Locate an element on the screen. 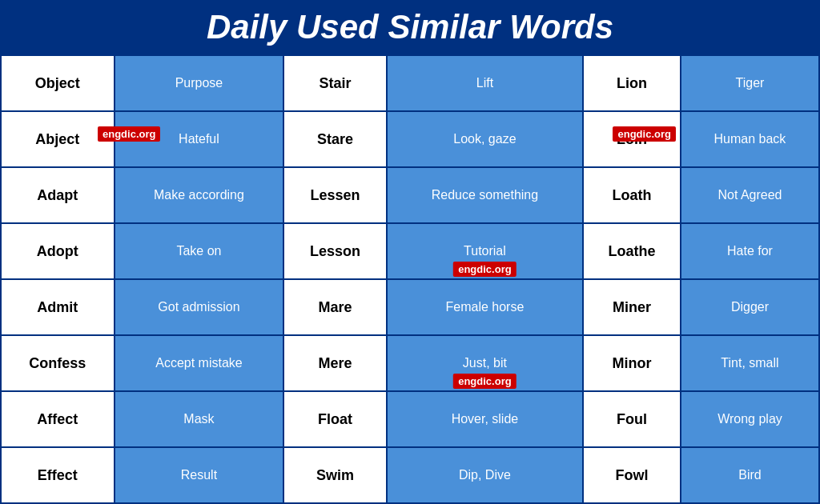 Image resolution: width=820 pixels, height=504 pixels. word-cell: Confess is located at coordinates (58, 363).